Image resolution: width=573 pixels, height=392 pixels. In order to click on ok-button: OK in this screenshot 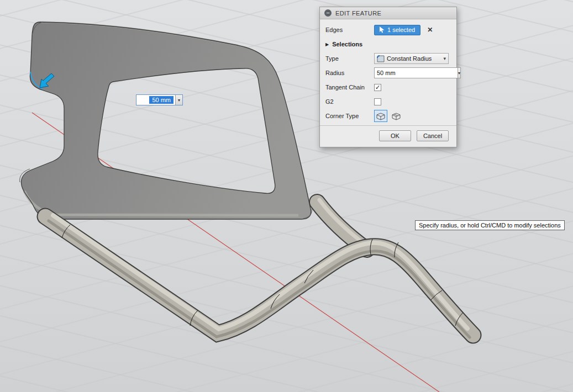, I will do `click(395, 136)`.